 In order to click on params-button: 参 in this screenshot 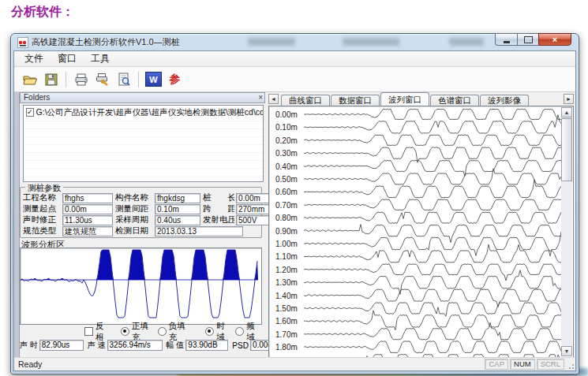, I will do `click(175, 80)`.